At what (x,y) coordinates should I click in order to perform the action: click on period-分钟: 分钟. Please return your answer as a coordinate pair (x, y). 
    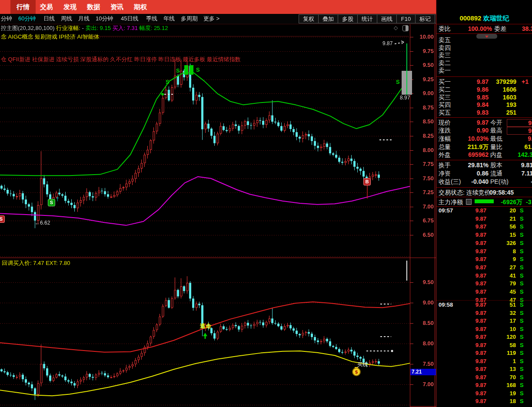
    Looking at the image, I should click on (7, 19).